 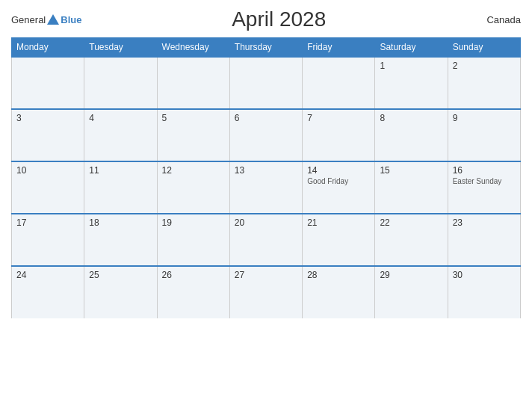 I want to click on holiday-label: Good Friday, so click(x=338, y=181).